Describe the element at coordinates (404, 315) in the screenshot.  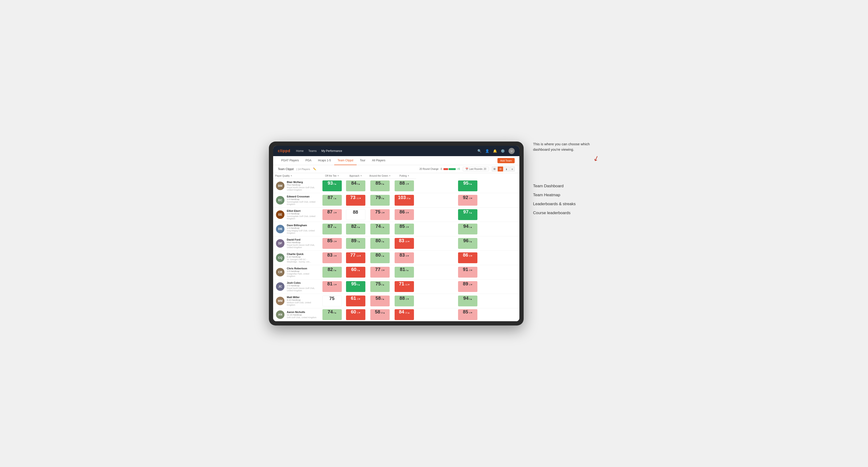
I see `score-cell-9-3: 84 -21▲` at that location.